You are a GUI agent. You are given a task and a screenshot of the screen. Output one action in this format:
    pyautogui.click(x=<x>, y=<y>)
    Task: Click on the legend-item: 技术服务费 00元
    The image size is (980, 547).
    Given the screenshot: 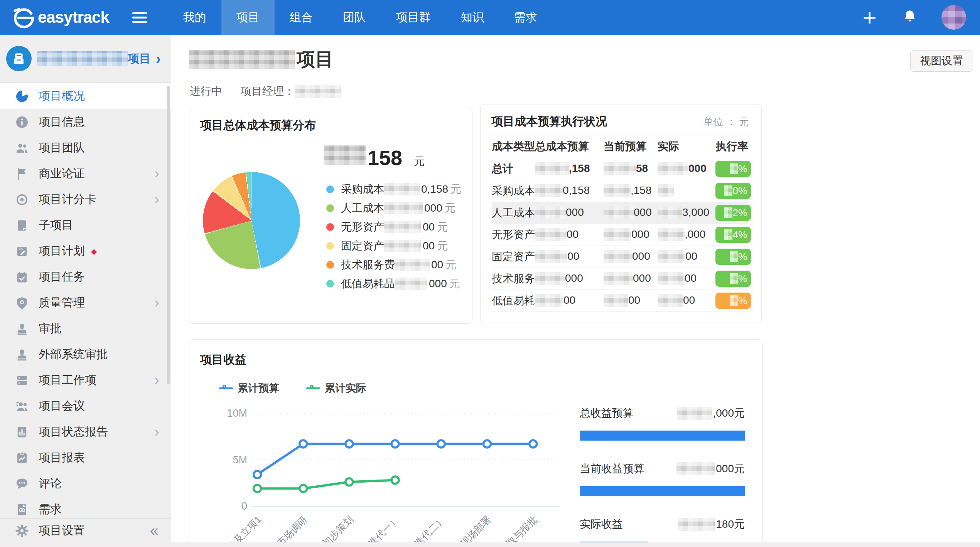 What is the action you would take?
    pyautogui.click(x=386, y=264)
    